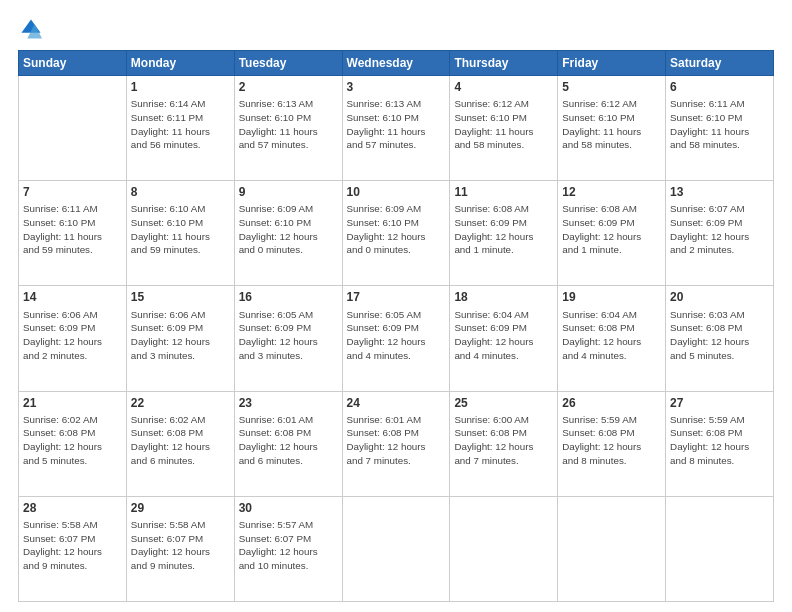  Describe the element at coordinates (612, 234) in the screenshot. I see `calendar-cell: 12Sunrise: 6:08 AMSunset: 6:09 PMDayligh…` at that location.